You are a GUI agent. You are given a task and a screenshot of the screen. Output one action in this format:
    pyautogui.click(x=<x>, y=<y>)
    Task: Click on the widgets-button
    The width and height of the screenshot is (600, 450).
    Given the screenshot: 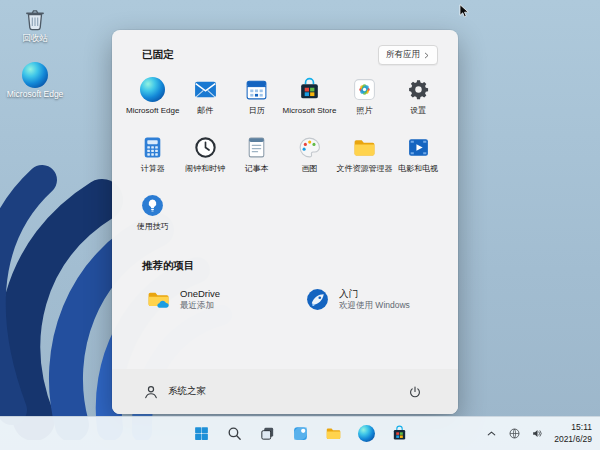 What is the action you would take?
    pyautogui.click(x=300, y=434)
    